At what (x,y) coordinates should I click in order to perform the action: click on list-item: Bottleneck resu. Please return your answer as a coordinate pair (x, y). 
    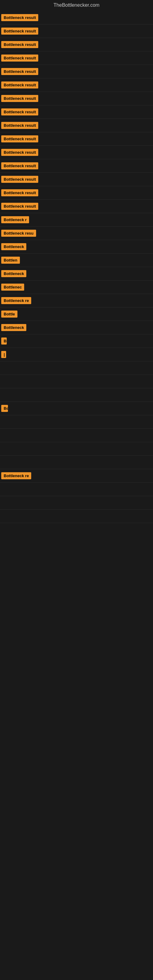
    Looking at the image, I should click on (76, 234).